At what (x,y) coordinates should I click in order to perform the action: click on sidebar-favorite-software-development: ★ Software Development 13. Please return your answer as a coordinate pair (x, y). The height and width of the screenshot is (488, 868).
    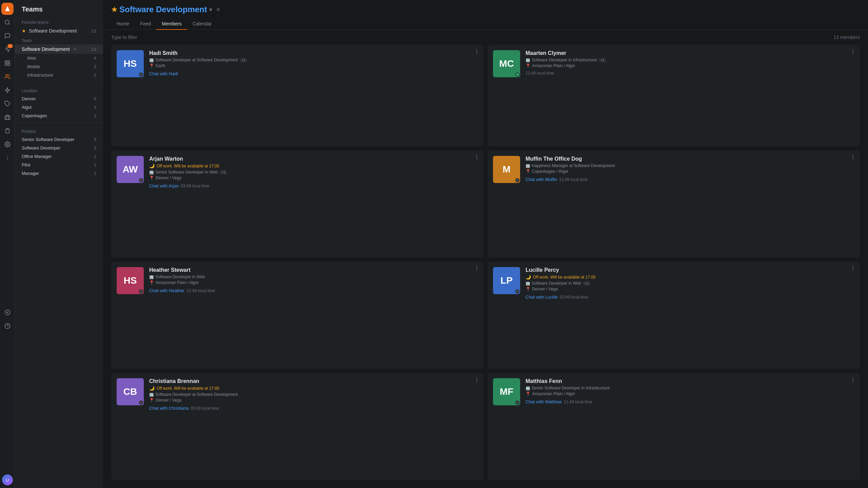
    Looking at the image, I should click on (59, 31).